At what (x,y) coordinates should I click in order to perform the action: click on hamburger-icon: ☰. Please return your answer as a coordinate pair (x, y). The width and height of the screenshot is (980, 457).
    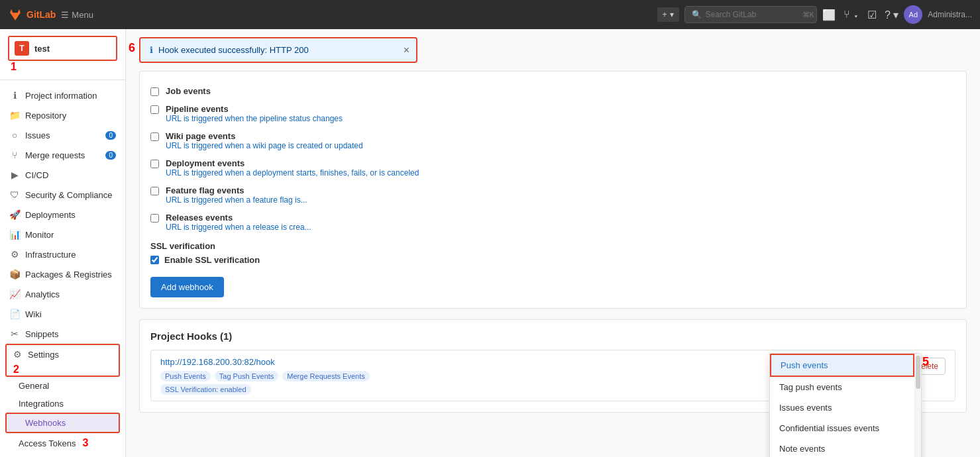
    Looking at the image, I should click on (65, 15).